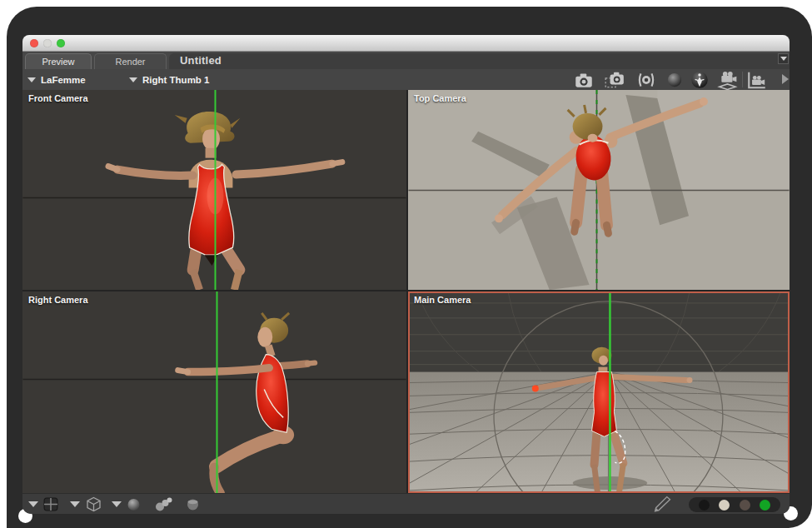  Describe the element at coordinates (51, 506) in the screenshot. I see `viewport-layout-icon` at that location.